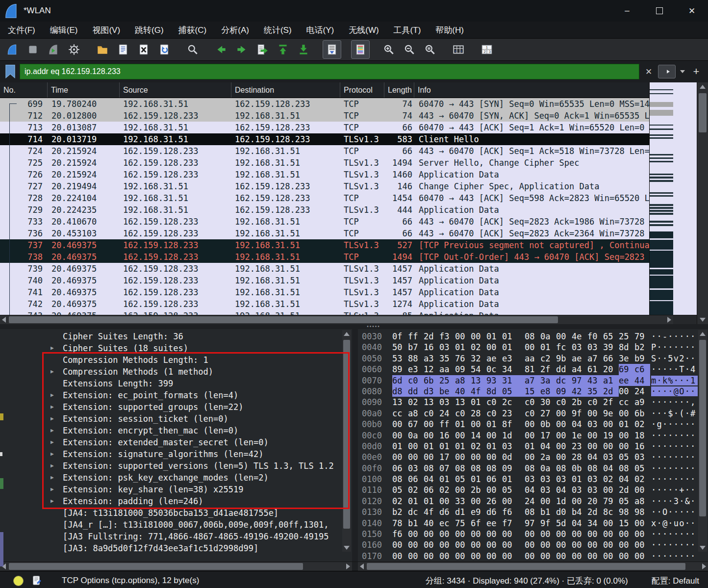 The height and width of the screenshot is (588, 708). What do you see at coordinates (611, 336) in the screenshot?
I see `hex-byte: 65` at bounding box center [611, 336].